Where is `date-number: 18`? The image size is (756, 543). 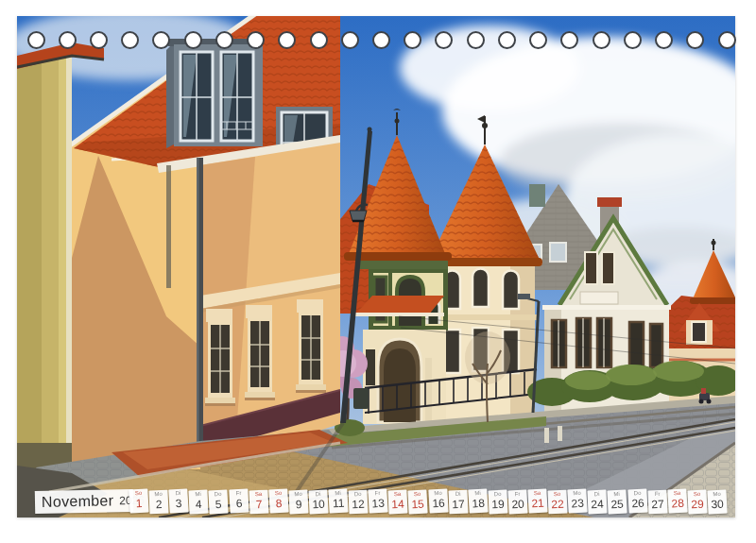 date-number: 18 is located at coordinates (478, 504).